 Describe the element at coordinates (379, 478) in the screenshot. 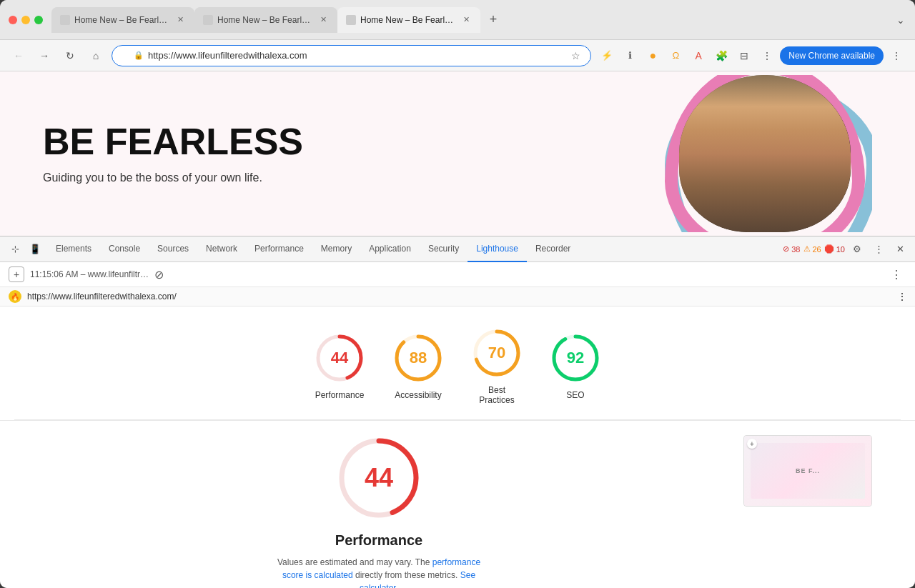

I see `perf-big-circle: 44` at that location.